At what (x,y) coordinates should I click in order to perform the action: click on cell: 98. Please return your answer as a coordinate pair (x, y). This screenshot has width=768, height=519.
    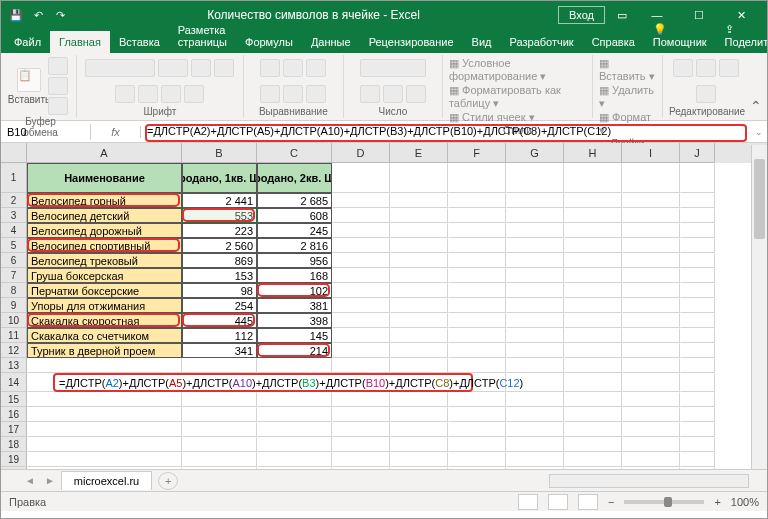
    Looking at the image, I should click on (220, 290).